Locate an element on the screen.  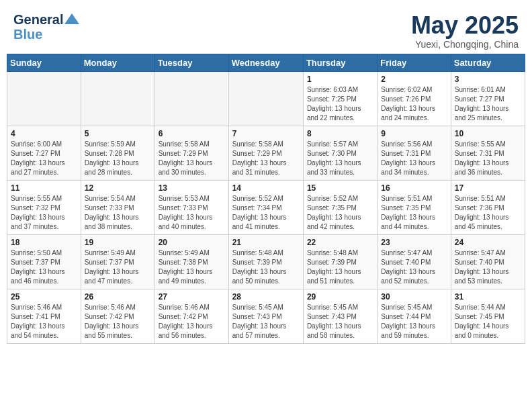
day-info: Sunrise: 5:52 AM Sunset: 7:35 PM Dayligh… is located at coordinates (340, 213).